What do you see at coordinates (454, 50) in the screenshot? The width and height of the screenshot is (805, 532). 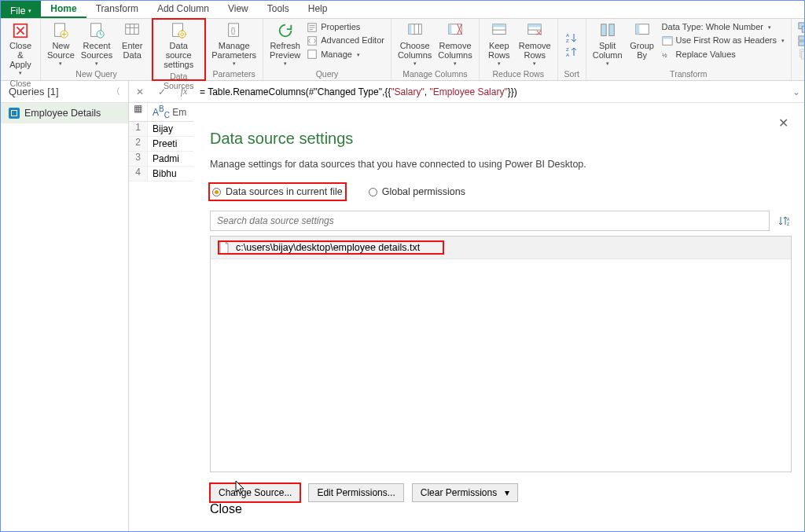 I see `remove-columns-label: Remove Columns` at bounding box center [454, 50].